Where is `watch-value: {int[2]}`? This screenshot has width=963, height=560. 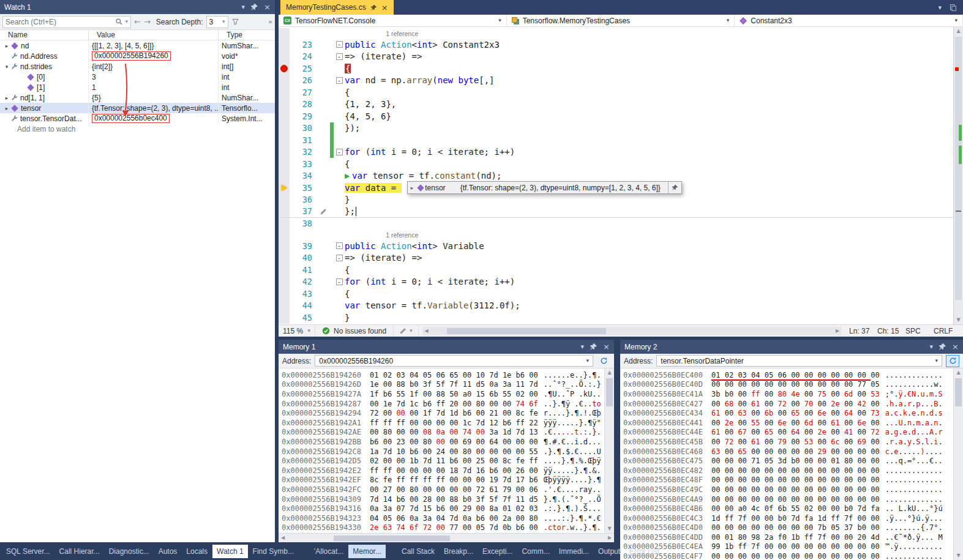 watch-value: {int[2]} is located at coordinates (154, 66).